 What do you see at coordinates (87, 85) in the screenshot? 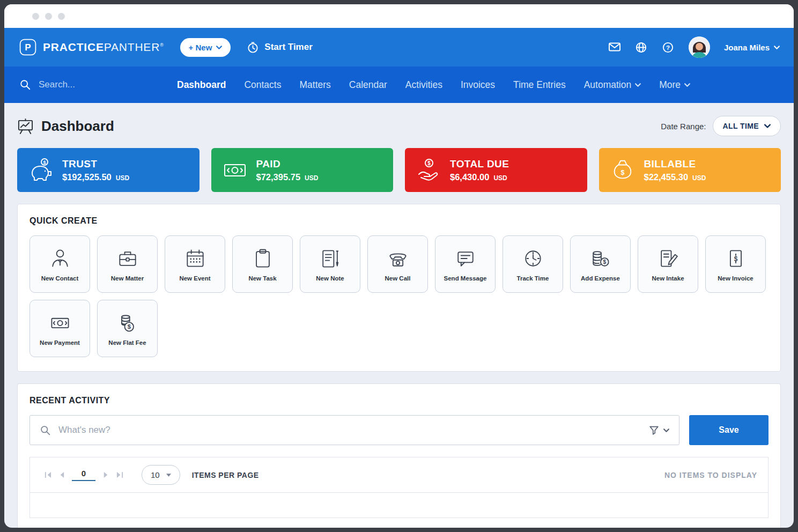
I see `global-search` at bounding box center [87, 85].